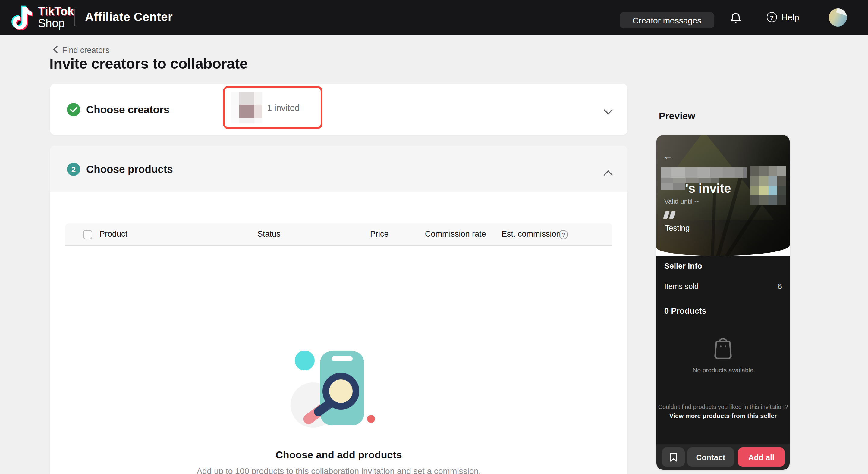  I want to click on collapse-products-chevron-up-icon, so click(608, 170).